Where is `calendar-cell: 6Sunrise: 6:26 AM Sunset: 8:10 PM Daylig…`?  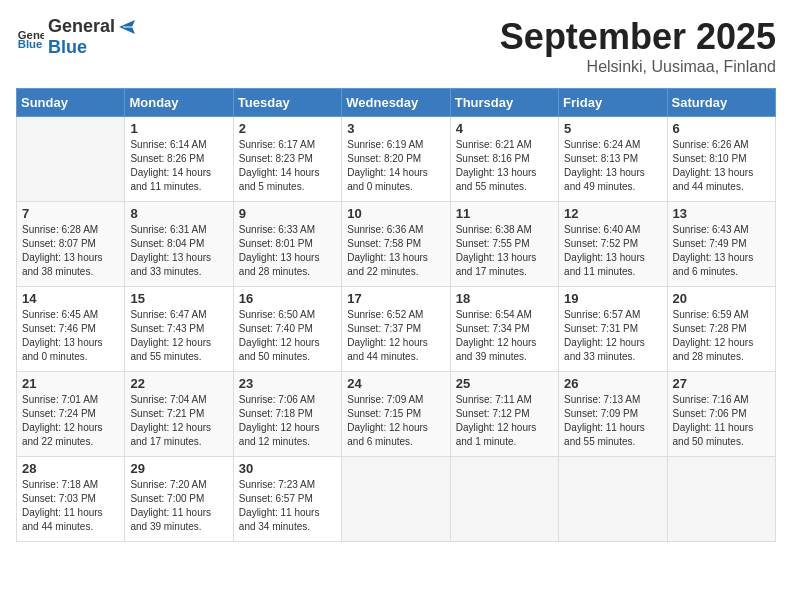
calendar-cell: 6Sunrise: 6:26 AM Sunset: 8:10 PM Daylig… is located at coordinates (721, 160).